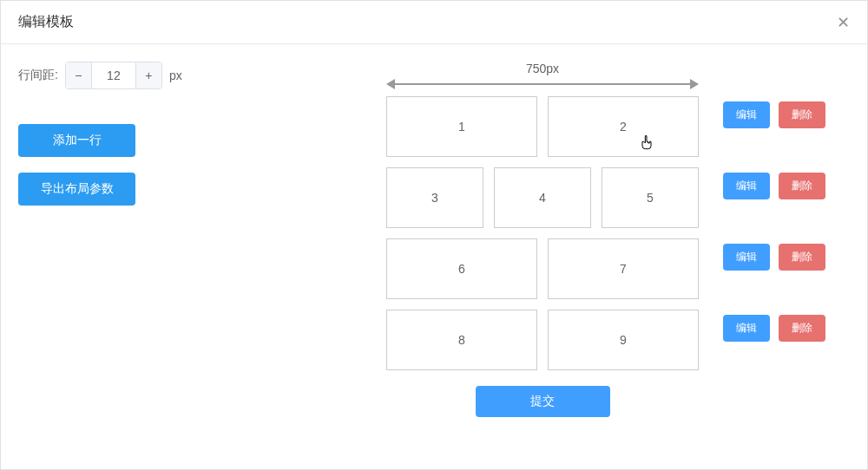  I want to click on modal-header: 编辑模板 ✕, so click(434, 23).